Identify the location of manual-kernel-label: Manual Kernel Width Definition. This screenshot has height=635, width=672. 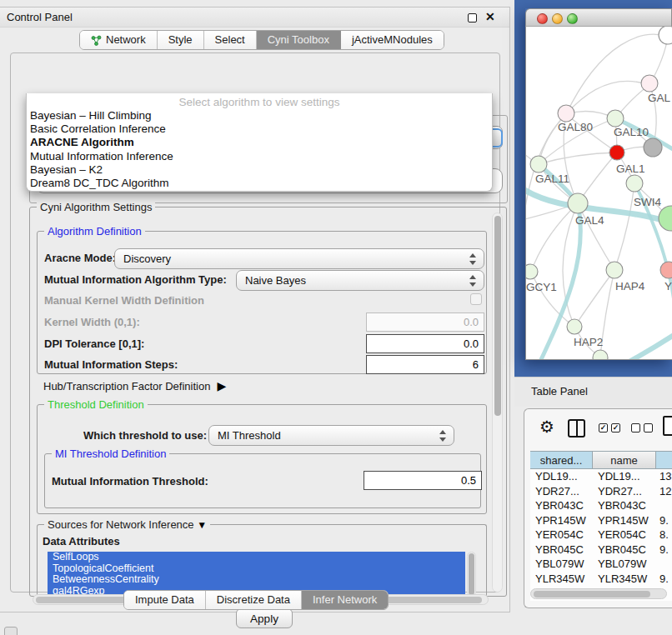
(124, 300).